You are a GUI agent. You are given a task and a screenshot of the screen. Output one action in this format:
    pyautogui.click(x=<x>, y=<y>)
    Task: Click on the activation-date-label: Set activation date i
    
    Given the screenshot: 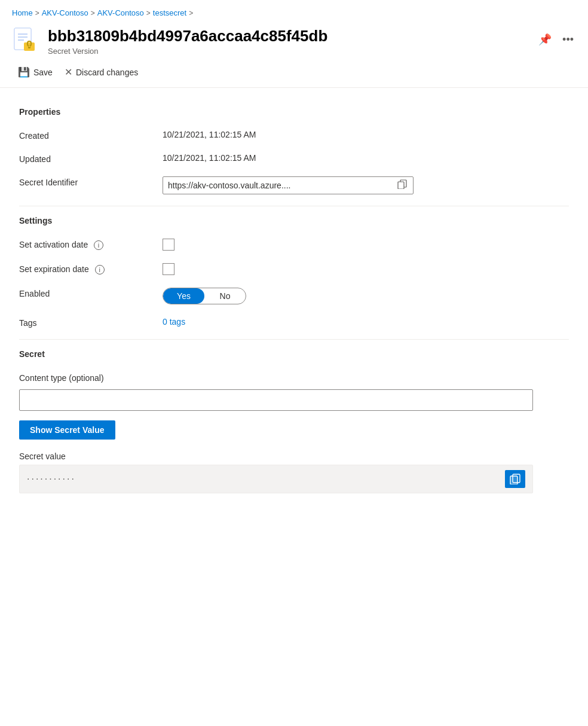 What is the action you would take?
    pyautogui.click(x=91, y=244)
    